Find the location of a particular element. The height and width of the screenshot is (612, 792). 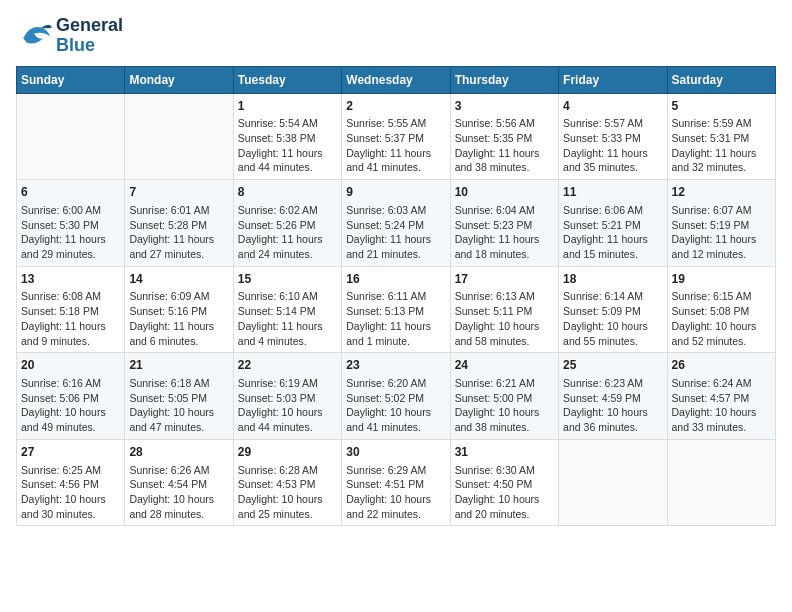

calendar-week-5: 27Sunrise: 6:25 AMSunset: 4:56 PMDayligh… is located at coordinates (396, 482).